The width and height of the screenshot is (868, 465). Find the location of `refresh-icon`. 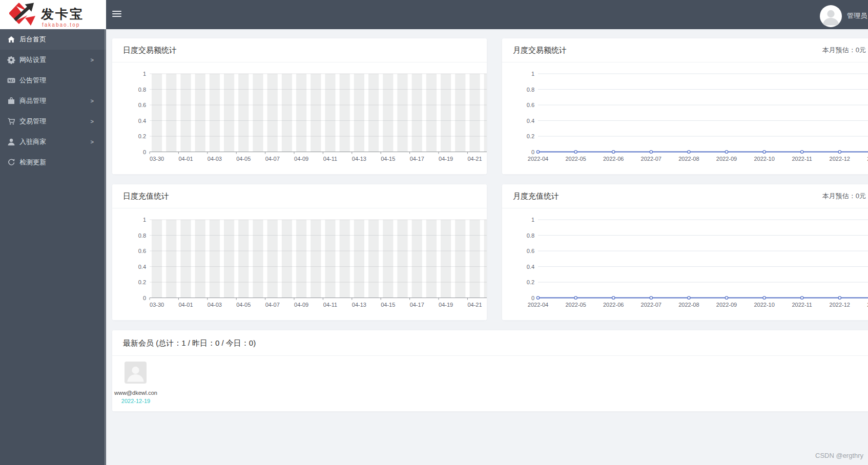

refresh-icon is located at coordinates (11, 162).